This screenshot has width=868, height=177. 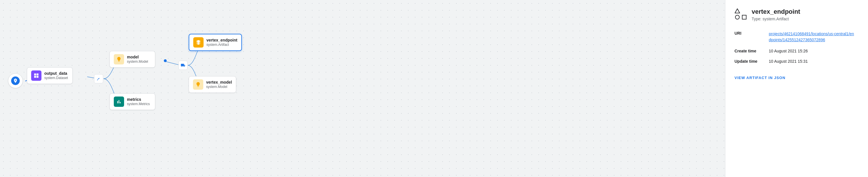 I want to click on detail-icon-group, so click(x=741, y=14).